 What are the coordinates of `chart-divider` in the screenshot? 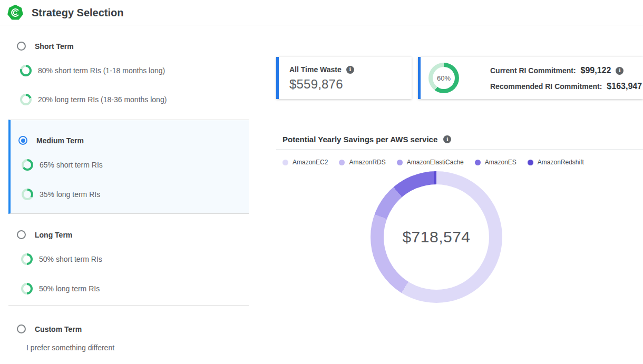 It's located at (460, 150).